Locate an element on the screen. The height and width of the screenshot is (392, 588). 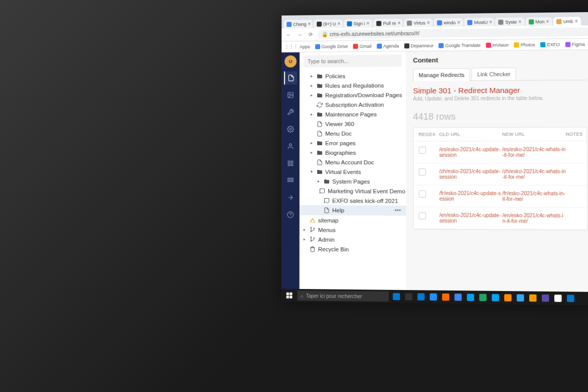
table-row: /zh/esko-2021/c4c-update-session/zh/esko… is located at coordinates (501, 174).